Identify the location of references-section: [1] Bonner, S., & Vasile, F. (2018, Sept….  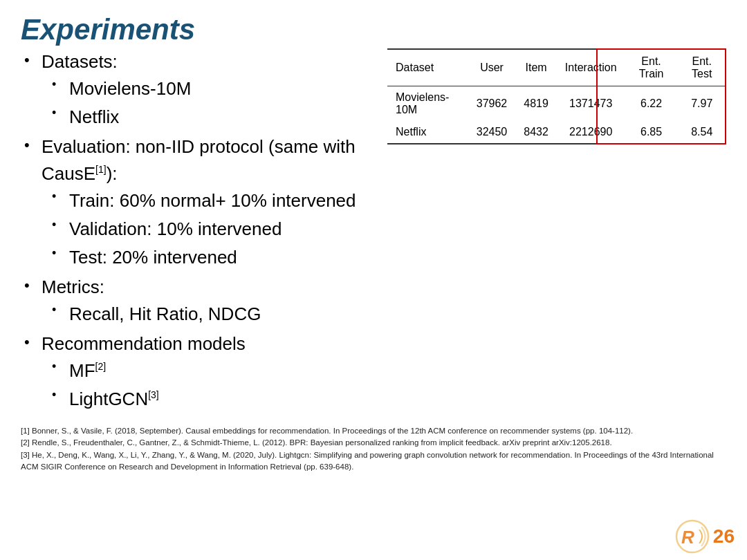
(374, 449).